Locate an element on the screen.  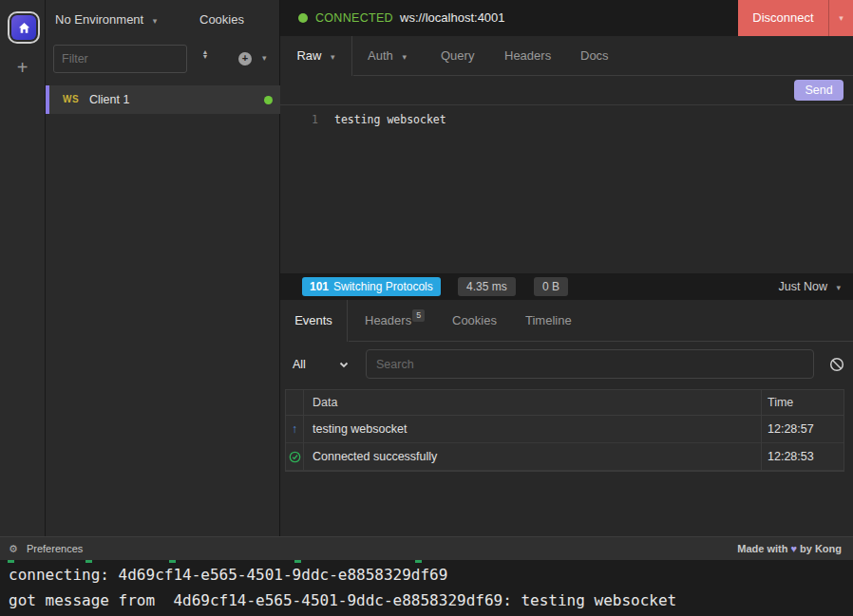
tab-timeline: Timeline is located at coordinates (549, 321).